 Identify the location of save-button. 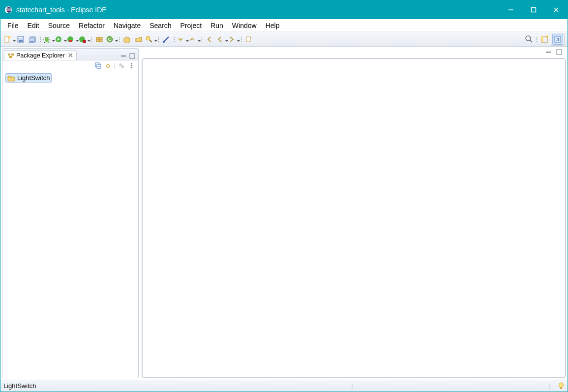
(21, 39).